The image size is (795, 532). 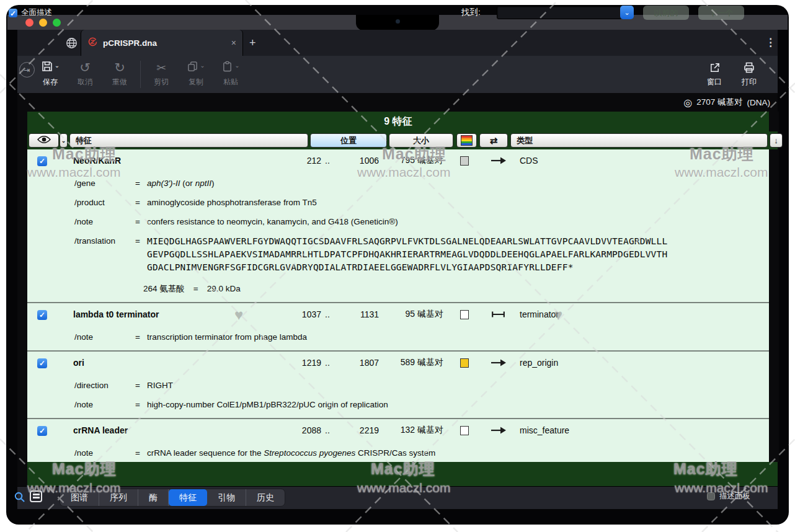 What do you see at coordinates (398, 404) in the screenshot?
I see `qualifier-row: /note=high-copy-number ColE1/pMB1/pBR322…` at bounding box center [398, 404].